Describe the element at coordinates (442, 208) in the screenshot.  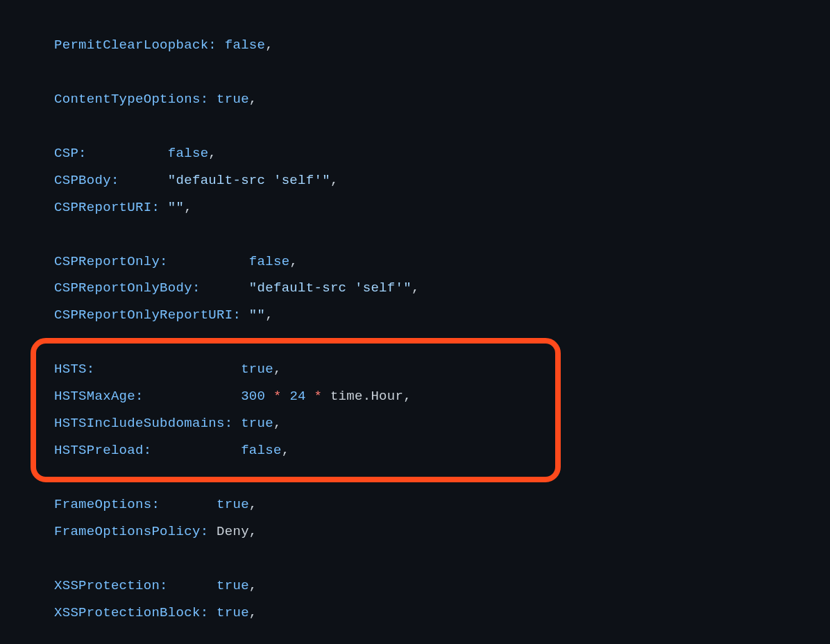
I see `code-line: CSPReportURI: "",` at that location.